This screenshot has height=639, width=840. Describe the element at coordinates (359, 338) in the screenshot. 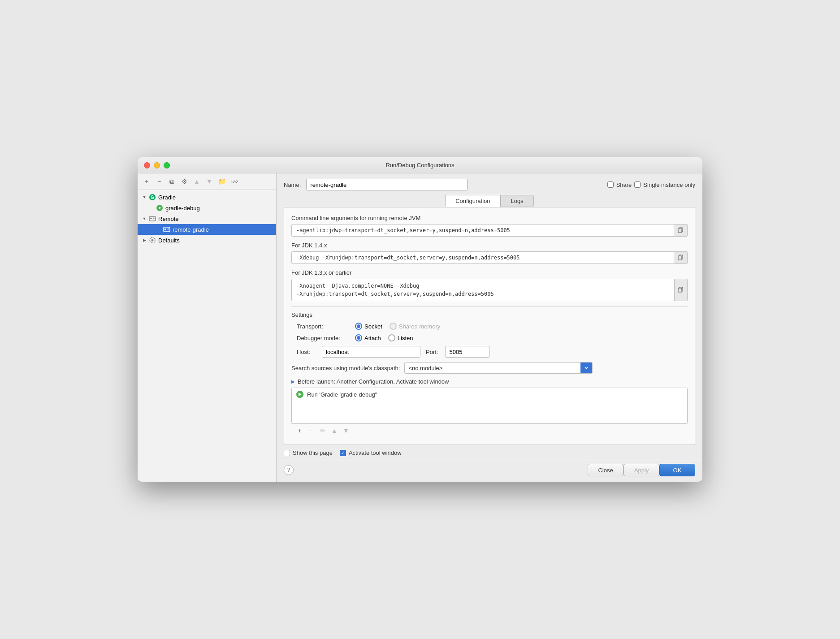

I see `attach-radio` at that location.